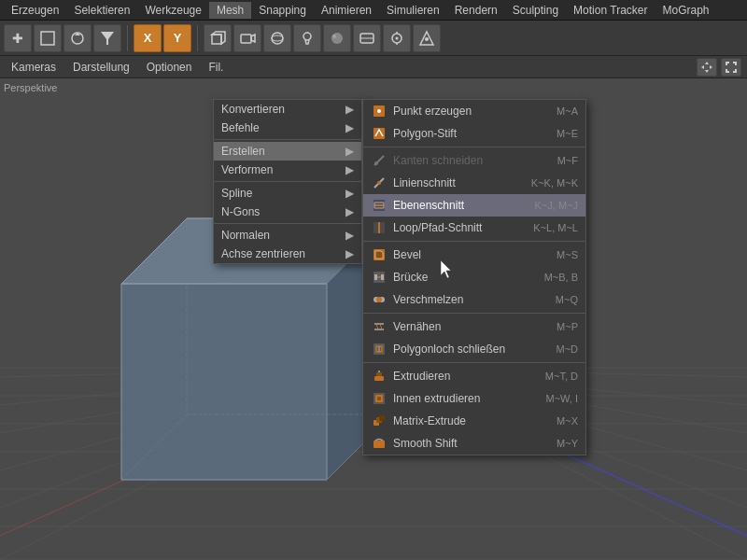 The height and width of the screenshot is (560, 747). I want to click on tool-rotate, so click(78, 38).